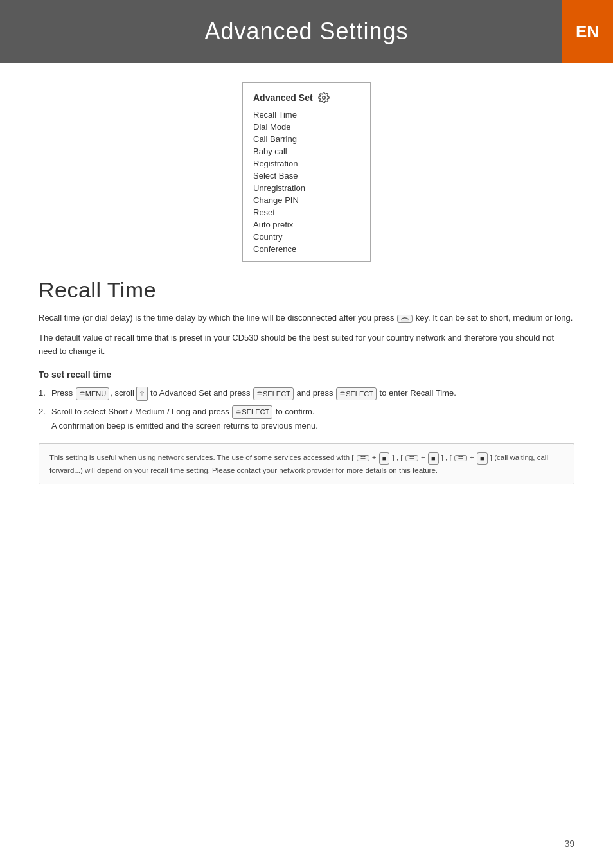 Image resolution: width=613 pixels, height=868 pixels. Describe the element at coordinates (405, 319) in the screenshot. I see `phone-key-icon` at that location.